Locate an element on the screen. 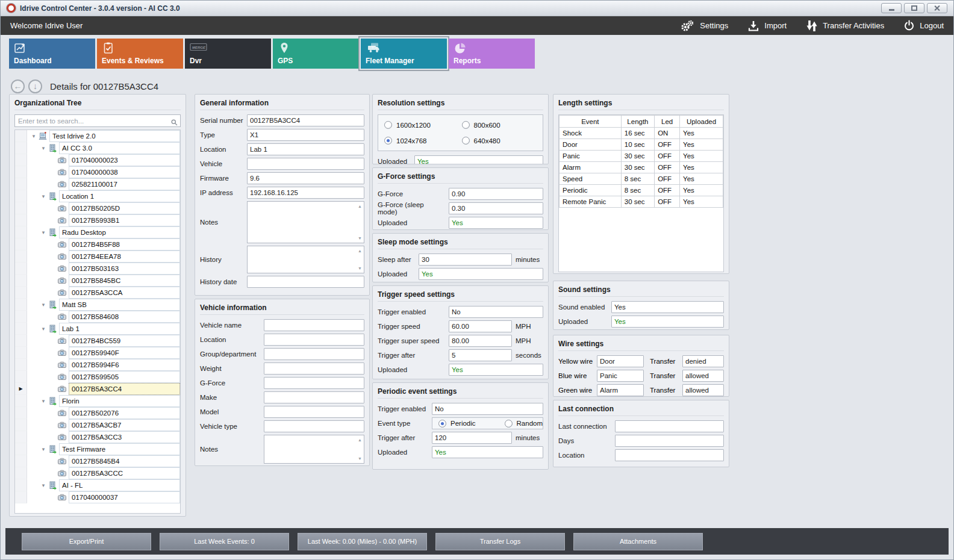 Image resolution: width=954 pixels, height=560 pixels. sound-enabled-input is located at coordinates (667, 307).